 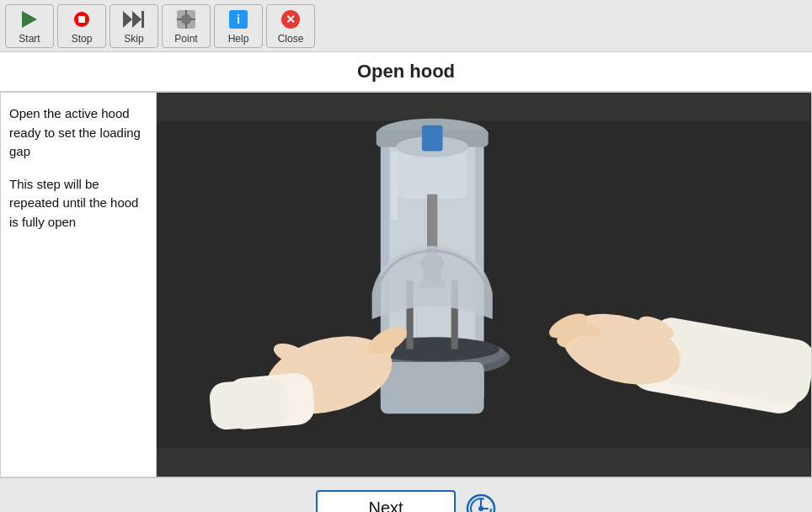 I want to click on close-button: ✕ Close, so click(x=291, y=26).